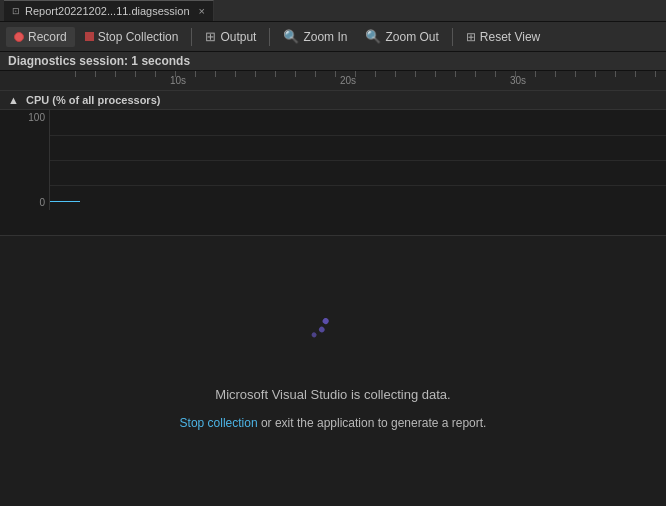 Image resolution: width=666 pixels, height=506 pixels. Describe the element at coordinates (42, 202) in the screenshot. I see `cpu-y-label-0: 0` at that location.